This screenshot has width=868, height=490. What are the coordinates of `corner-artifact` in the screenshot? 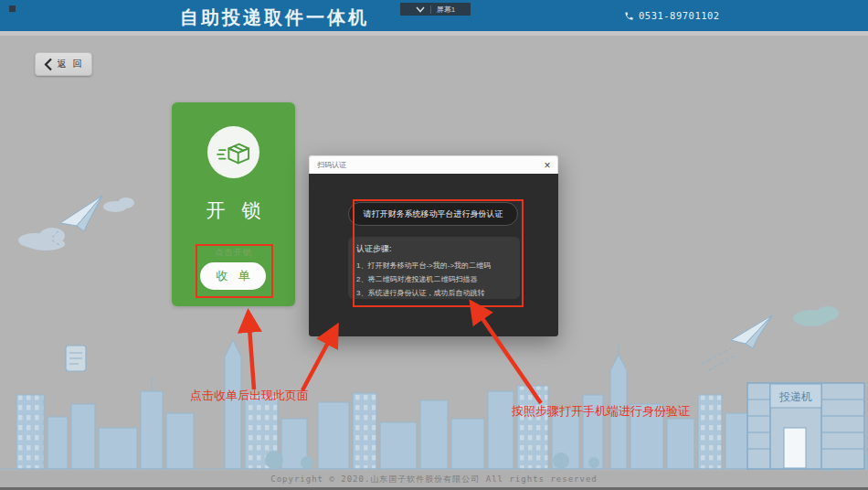 It's located at (13, 9).